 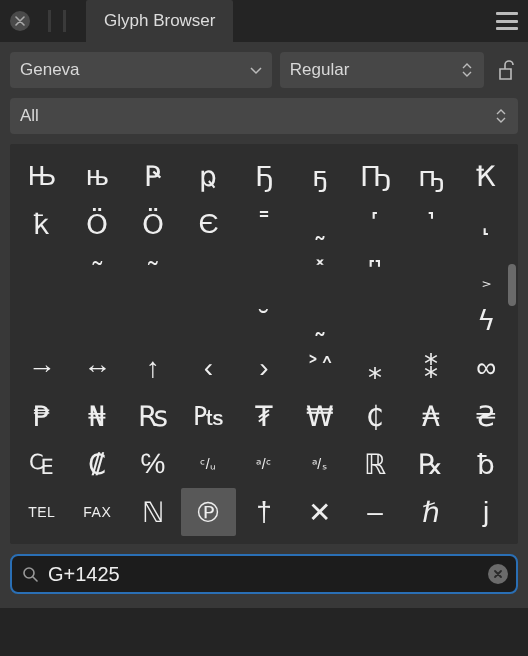 What do you see at coordinates (431, 416) in the screenshot?
I see `glyph-cell: ₳` at bounding box center [431, 416].